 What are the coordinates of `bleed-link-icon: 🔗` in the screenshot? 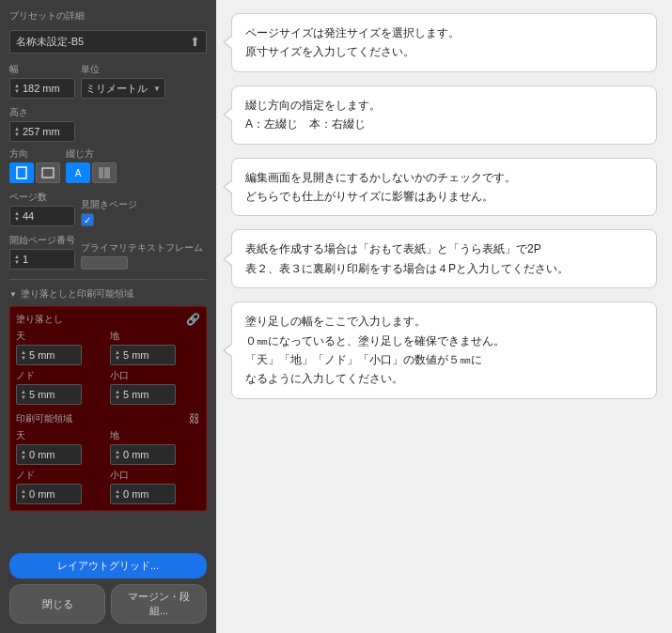 It's located at (194, 319).